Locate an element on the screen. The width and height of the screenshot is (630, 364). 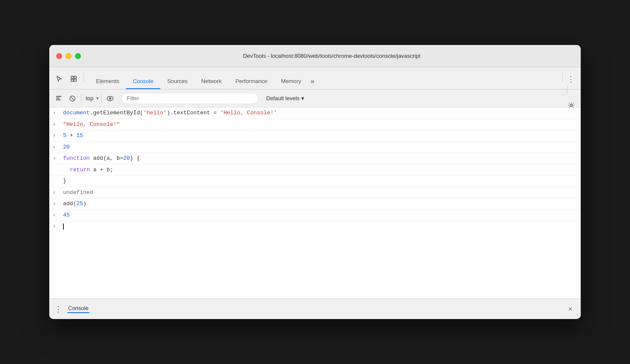
console-line-5: › function add(a, b=20) { is located at coordinates (315, 158).